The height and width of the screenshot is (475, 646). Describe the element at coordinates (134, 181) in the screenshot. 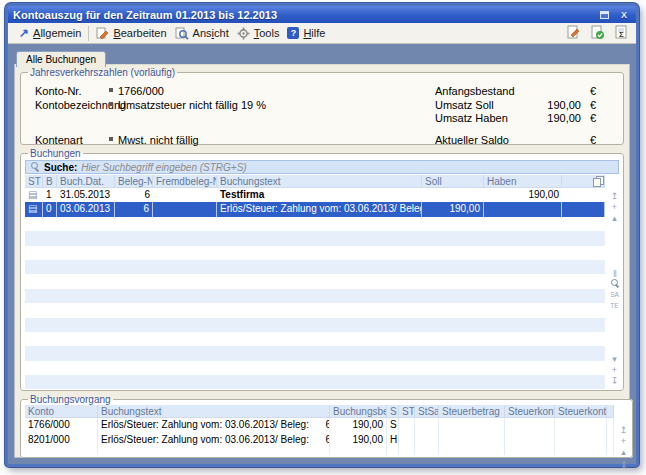

I see `column-header-beleg-nr-: Beleg-Nr.` at that location.